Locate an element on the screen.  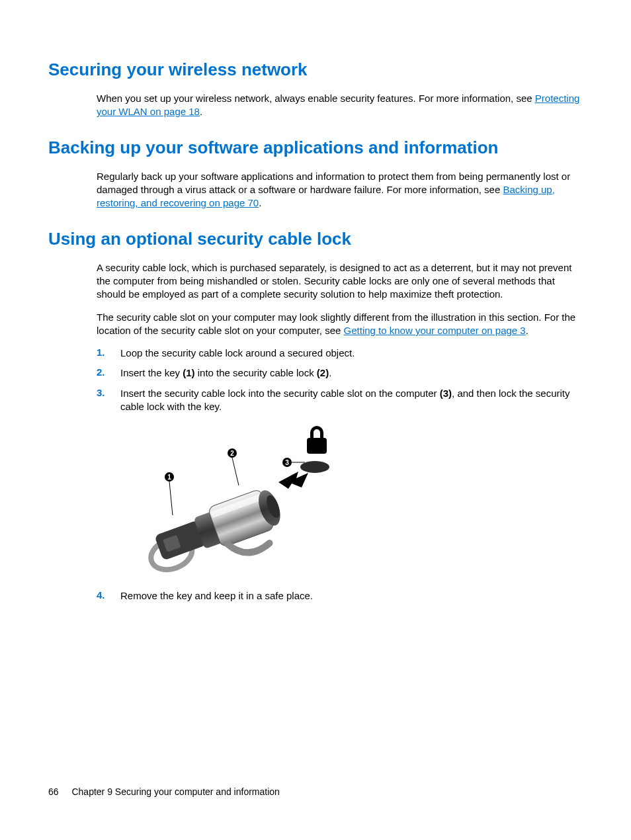
para-cable-lock-2: The security cable slot on your computer… is located at coordinates (340, 324).